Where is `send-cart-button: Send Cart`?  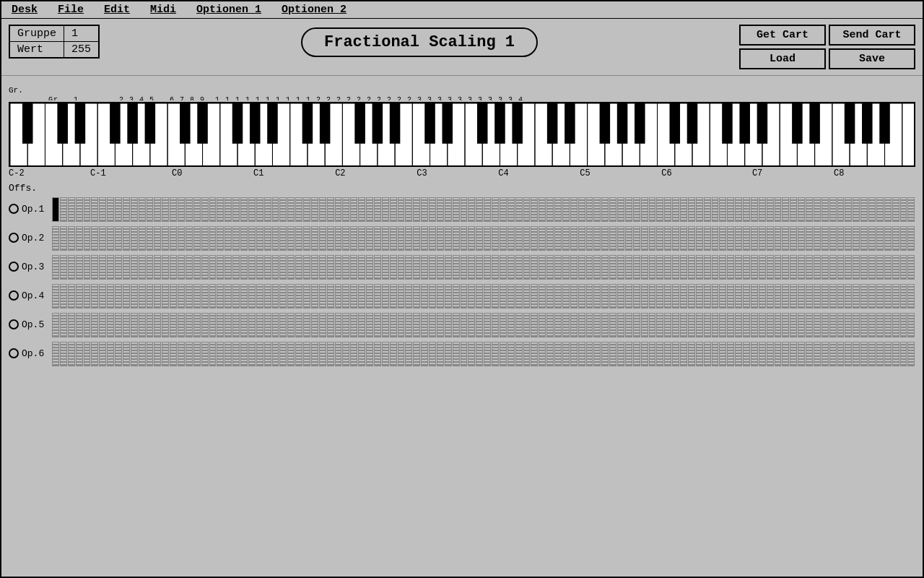 send-cart-button: Send Cart is located at coordinates (872, 35).